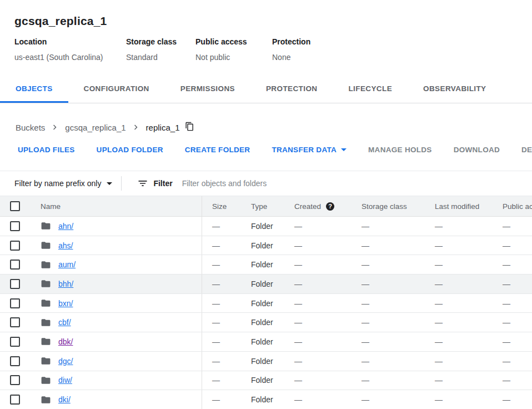  Describe the element at coordinates (30, 128) in the screenshot. I see `breadcrumb-buckets: Buckets` at that location.